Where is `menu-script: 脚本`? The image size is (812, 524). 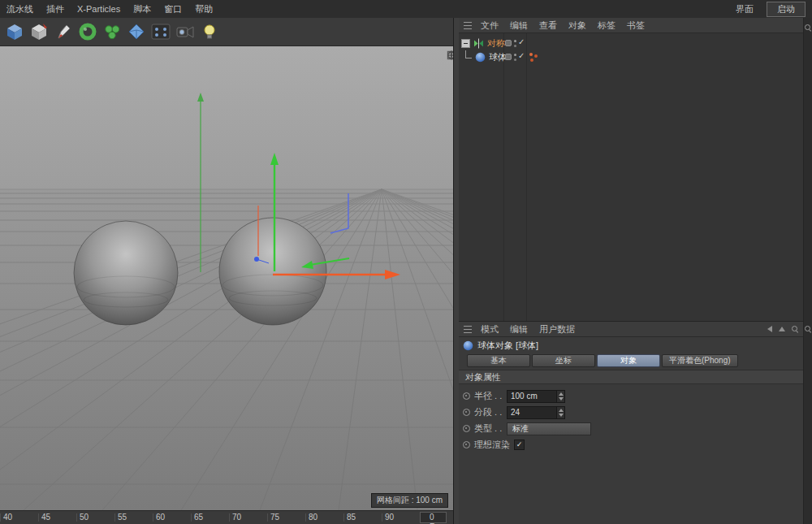 menu-script: 脚本 is located at coordinates (142, 10).